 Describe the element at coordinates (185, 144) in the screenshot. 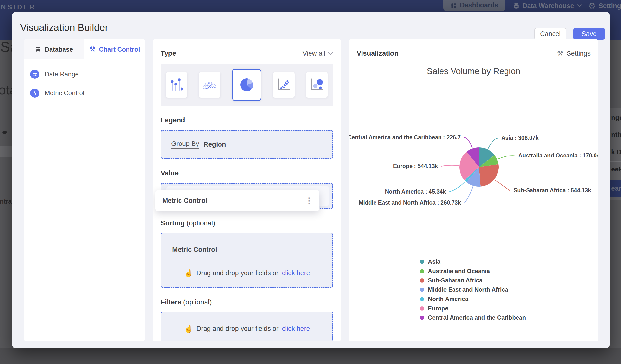

I see `group-by-link: Group By` at that location.